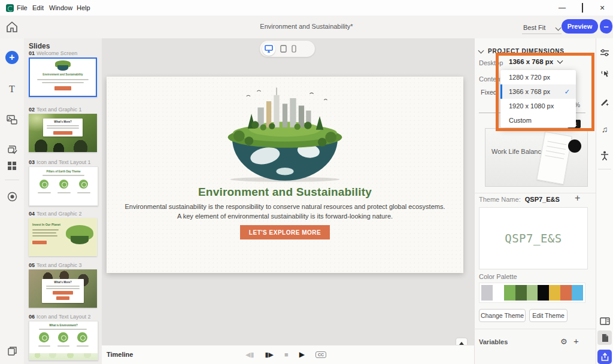 Image resolution: width=613 pixels, height=364 pixels. Describe the element at coordinates (605, 357) in the screenshot. I see `publish-button` at that location.